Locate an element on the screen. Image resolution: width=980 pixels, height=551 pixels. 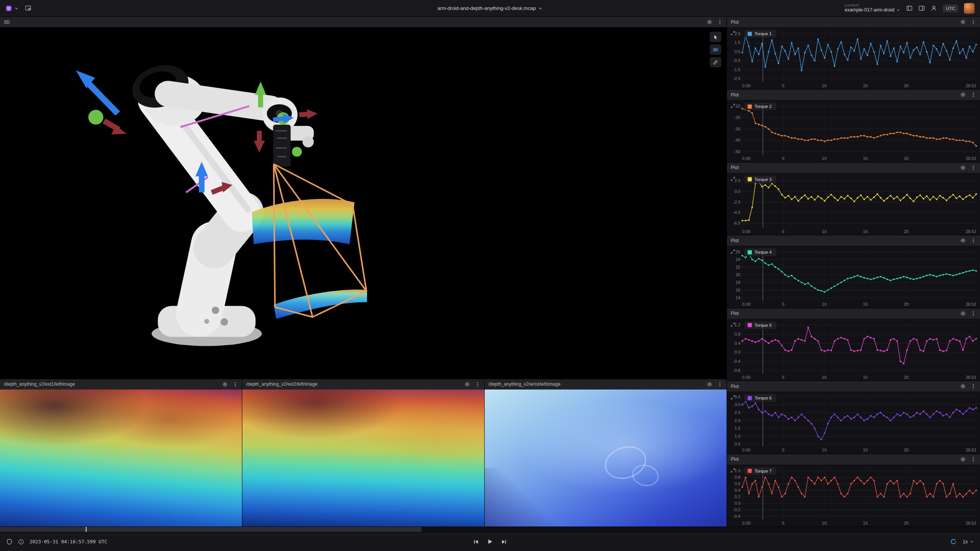
svg-text: -2.5 is located at coordinates (737, 78).